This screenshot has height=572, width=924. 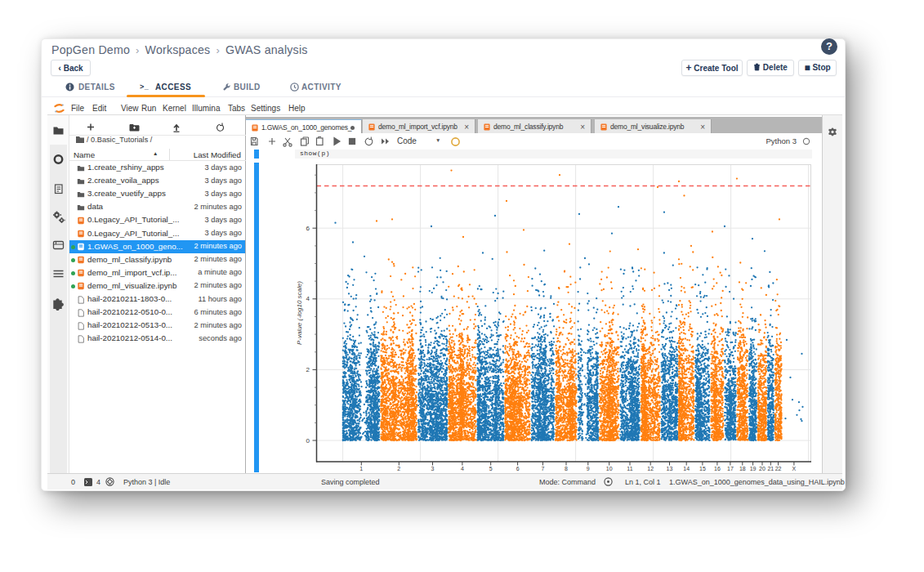 What do you see at coordinates (361, 469) in the screenshot?
I see `svg-text: 1` at bounding box center [361, 469].